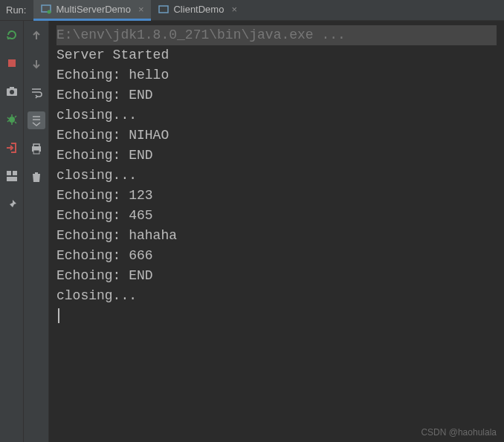 This screenshot has width=504, height=442. I want to click on camera-button, so click(12, 91).